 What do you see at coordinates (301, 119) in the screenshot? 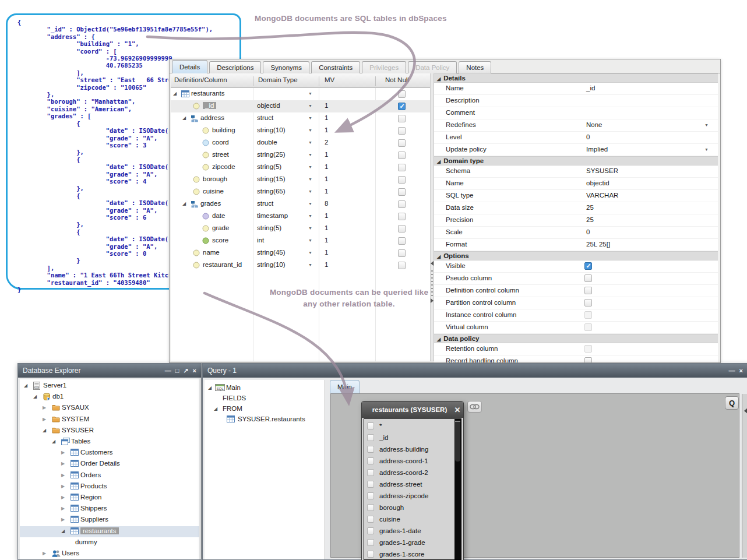
I see `column-row: ◢addressstruct▼1` at bounding box center [301, 119].